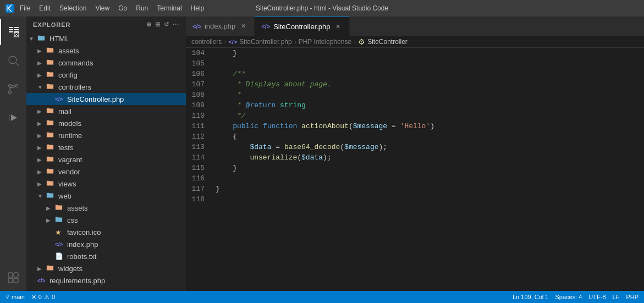 Image resolution: width=644 pixels, height=303 pixels. What do you see at coordinates (430, 189) in the screenshot?
I see `code-line-117: }` at bounding box center [430, 189].